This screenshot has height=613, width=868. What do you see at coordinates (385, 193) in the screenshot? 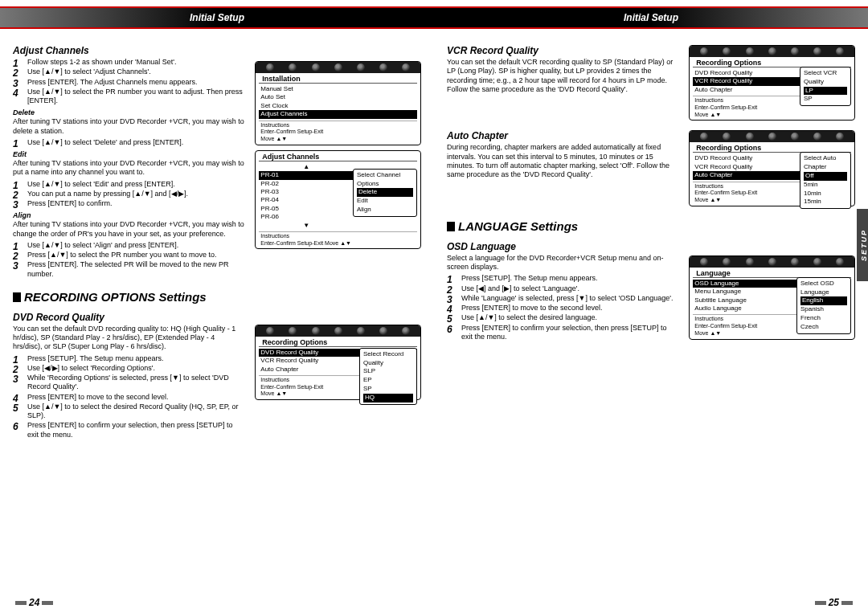
I see `osd-adjust-popup: Select Channel Options Delete Edit Align` at bounding box center [385, 193].